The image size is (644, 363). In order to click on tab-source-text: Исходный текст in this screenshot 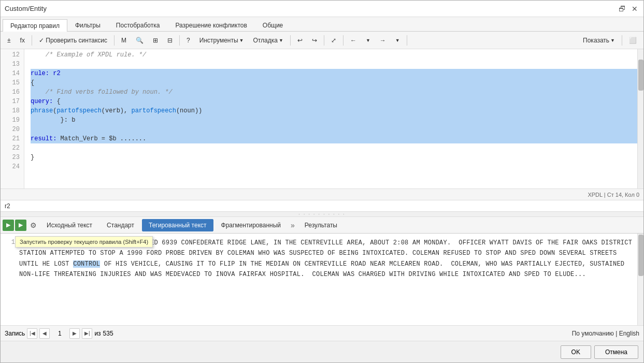, I will do `click(69, 225)`.